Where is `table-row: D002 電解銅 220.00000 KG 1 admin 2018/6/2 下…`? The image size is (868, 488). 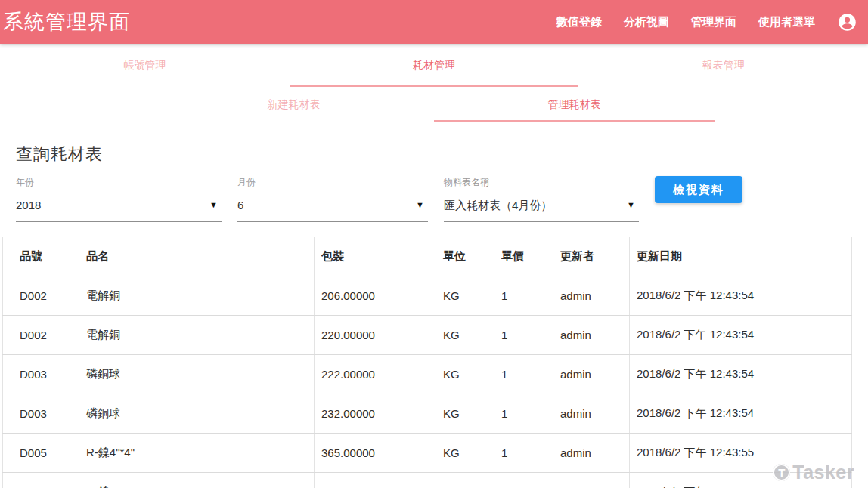
table-row: D002 電解銅 220.00000 KG 1 admin 2018/6/2 下… is located at coordinates (428, 335).